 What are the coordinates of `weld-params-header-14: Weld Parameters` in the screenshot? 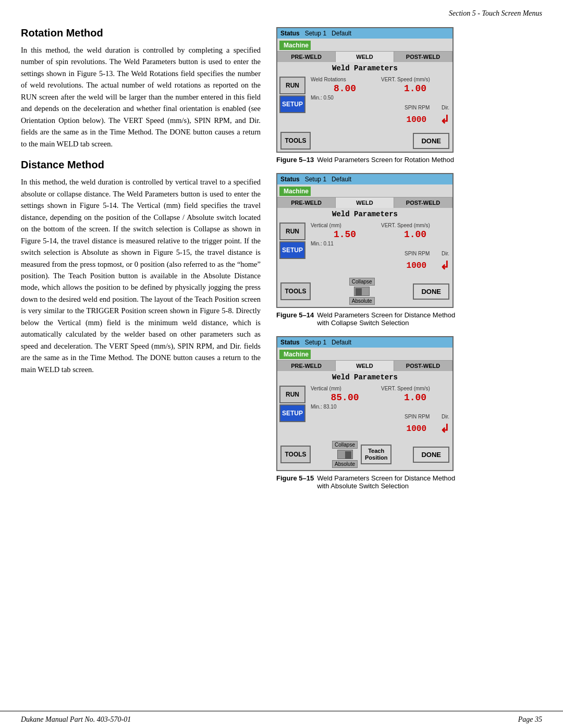 It's located at (365, 214).